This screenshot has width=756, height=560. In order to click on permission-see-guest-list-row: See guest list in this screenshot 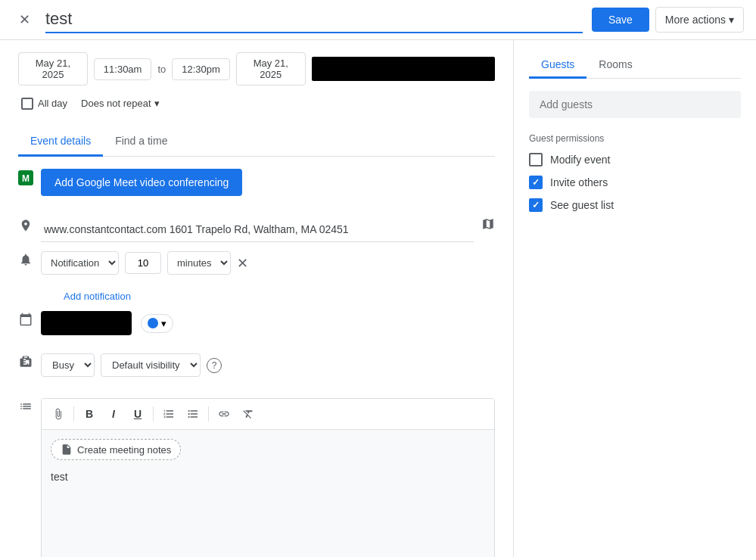, I will do `click(635, 205)`.